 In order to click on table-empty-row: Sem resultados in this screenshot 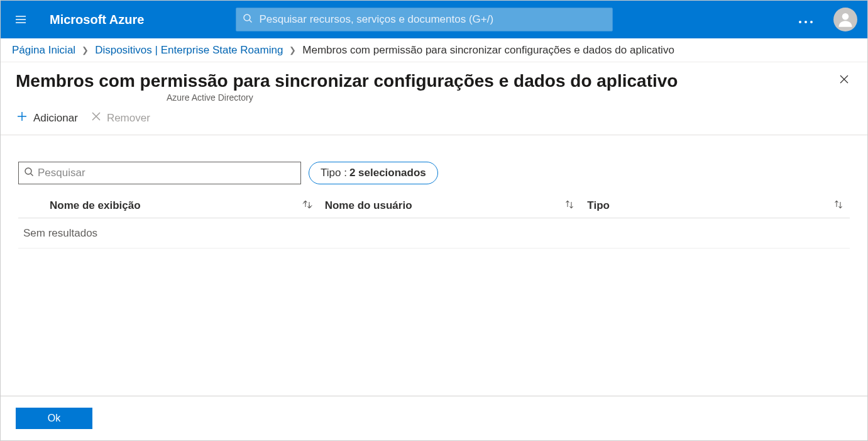, I will do `click(434, 233)`.